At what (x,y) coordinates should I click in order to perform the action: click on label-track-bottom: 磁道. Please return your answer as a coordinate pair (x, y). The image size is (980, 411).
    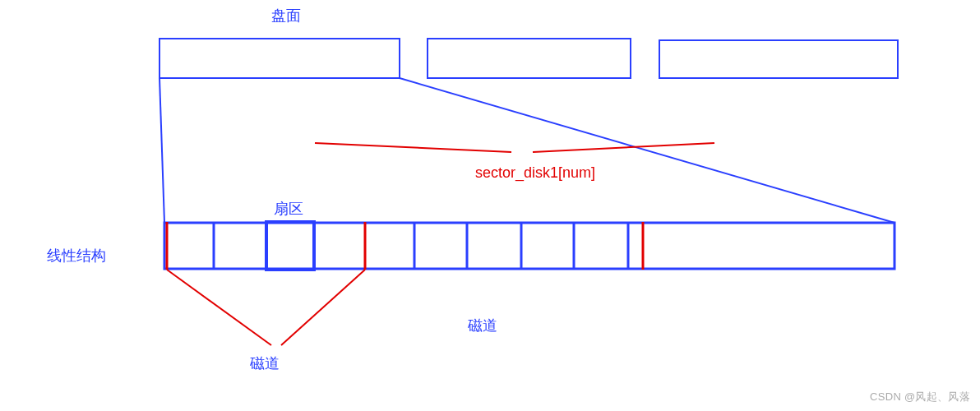
    Looking at the image, I should click on (265, 363).